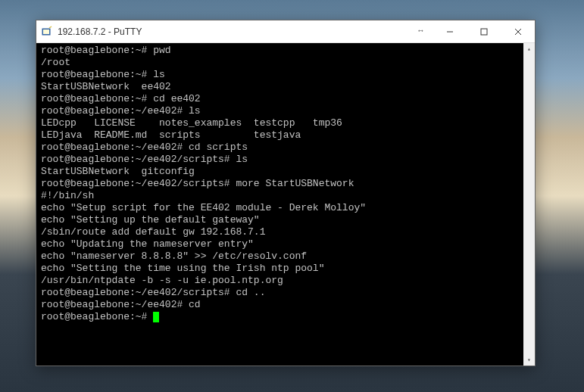 Image resolution: width=584 pixels, height=392 pixels. What do you see at coordinates (282, 281) in the screenshot?
I see `terminal-line: /usr/bin/ntpdate -b -s -u ie.pool.ntp.or…` at bounding box center [282, 281].